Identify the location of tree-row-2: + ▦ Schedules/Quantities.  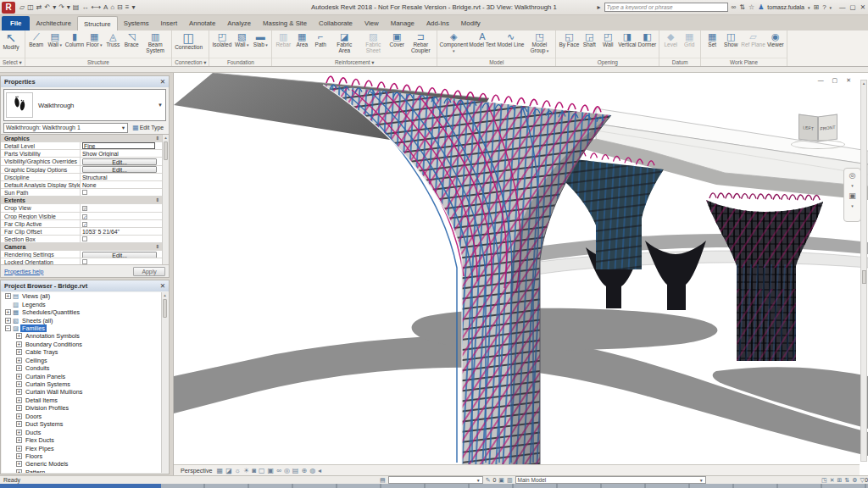
(81, 312).